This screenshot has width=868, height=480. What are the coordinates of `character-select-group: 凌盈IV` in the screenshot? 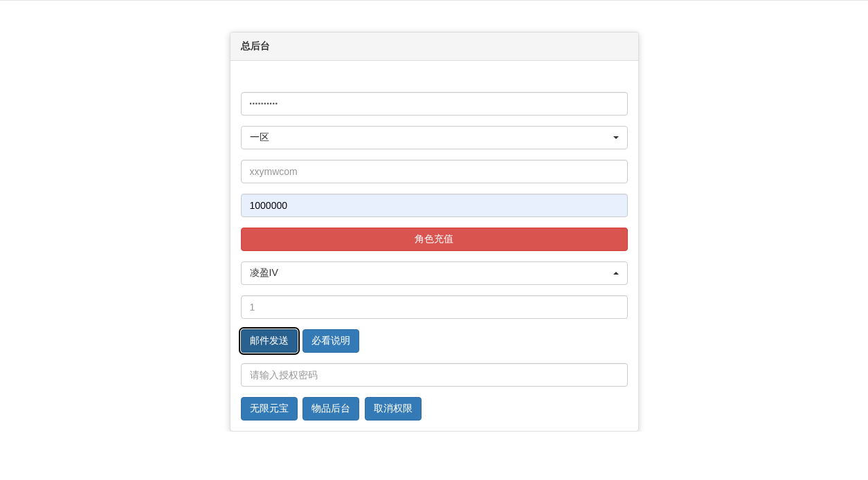 It's located at (435, 273).